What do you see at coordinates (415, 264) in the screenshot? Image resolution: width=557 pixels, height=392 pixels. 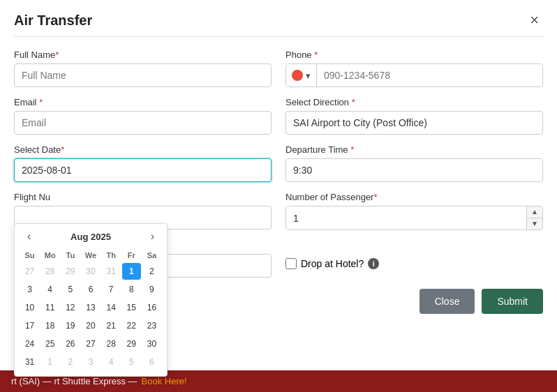 I see `drop-hotel-row: Drop at Hotel? i` at bounding box center [415, 264].